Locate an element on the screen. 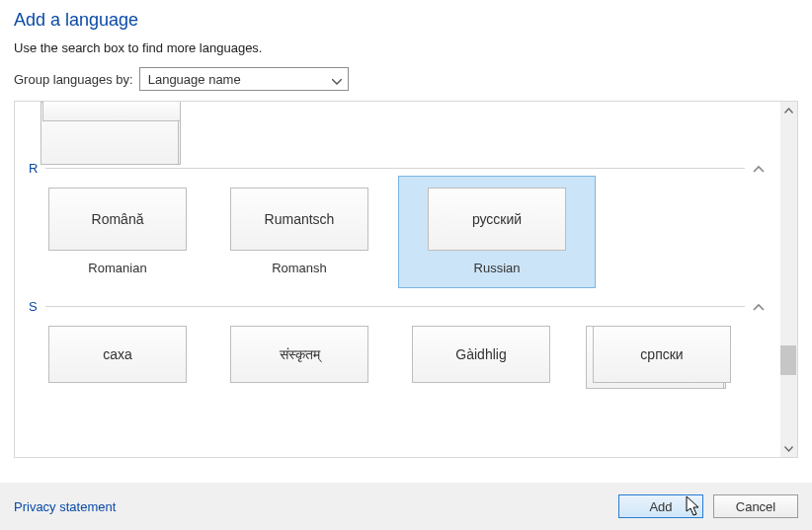  section-letter-r: R is located at coordinates (34, 168).